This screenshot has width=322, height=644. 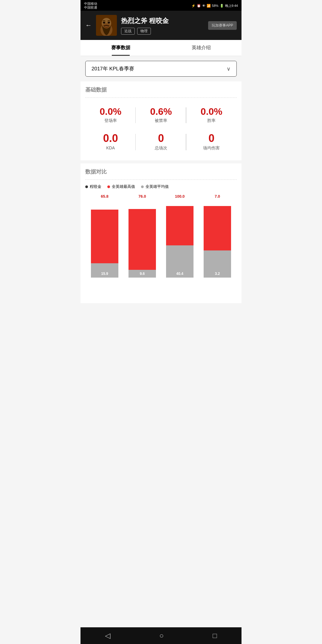 What do you see at coordinates (161, 90) in the screenshot?
I see `basic-data-title: 基础数据` at bounding box center [161, 90].